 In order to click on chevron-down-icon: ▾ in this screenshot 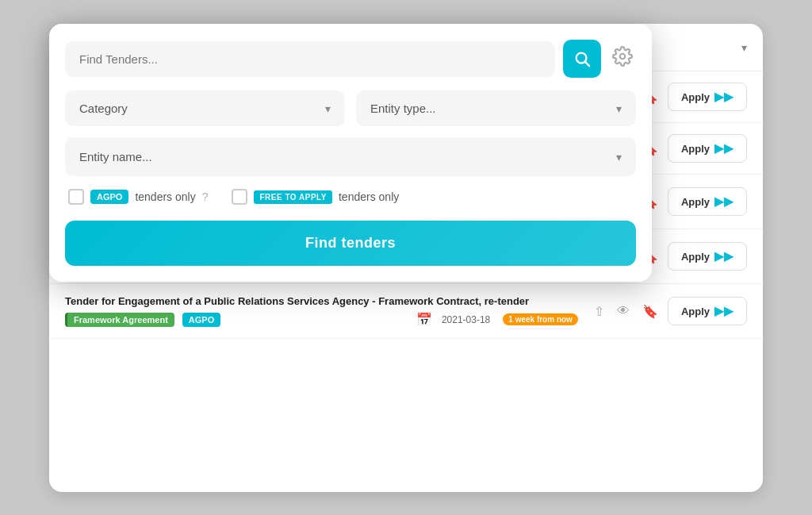, I will do `click(744, 48)`.